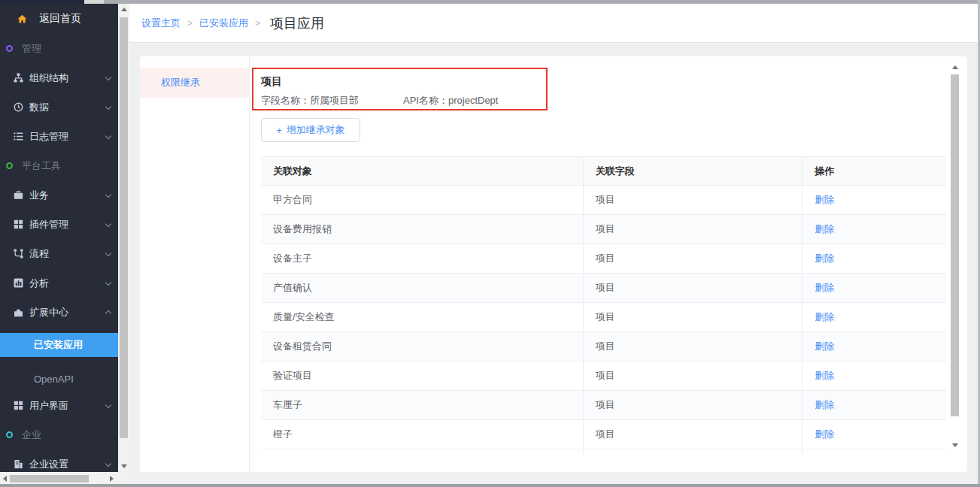 This screenshot has height=487, width=980. I want to click on api-name-label: API名称：projectDept, so click(451, 101).